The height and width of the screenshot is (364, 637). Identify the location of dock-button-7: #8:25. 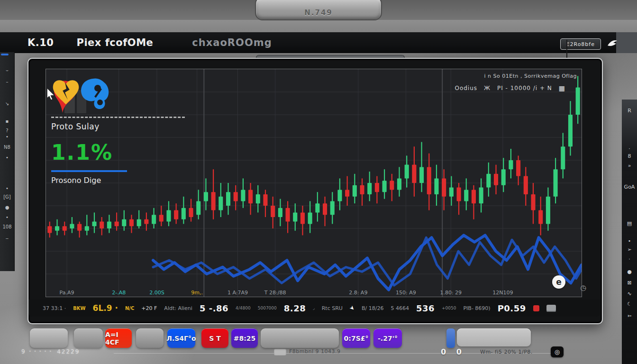
(245, 338).